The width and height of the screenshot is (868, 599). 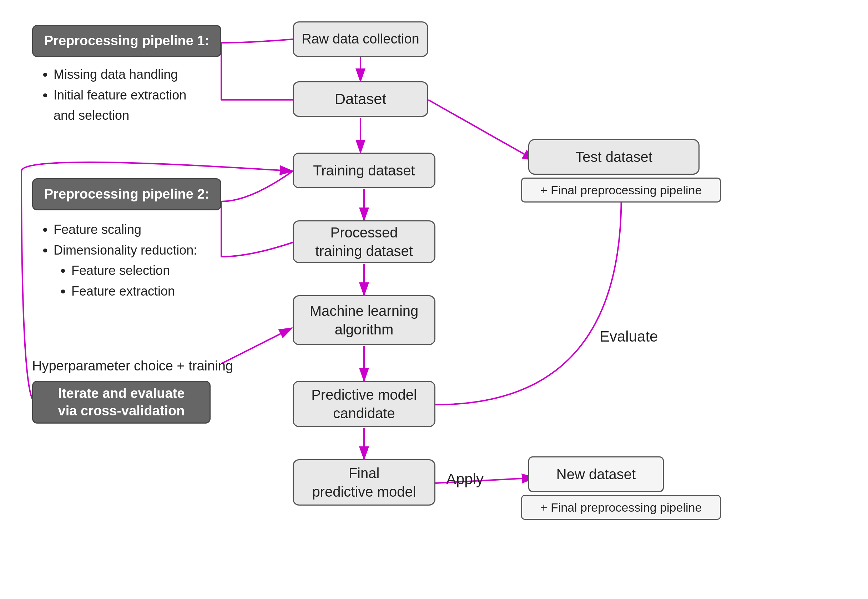 I want to click on iterate-box: Iterate and evaluate via cross-validatio…, so click(x=122, y=402).